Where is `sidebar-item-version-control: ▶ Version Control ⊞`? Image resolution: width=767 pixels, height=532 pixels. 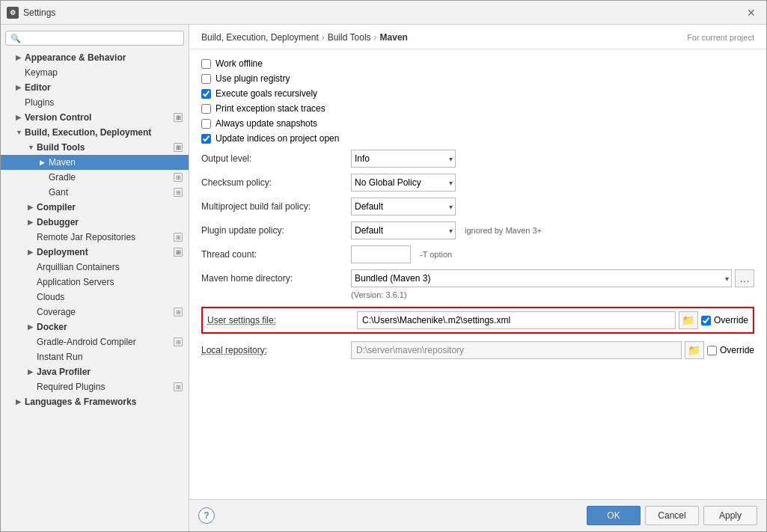
sidebar-item-version-control: ▶ Version Control ⊞ is located at coordinates (94, 117).